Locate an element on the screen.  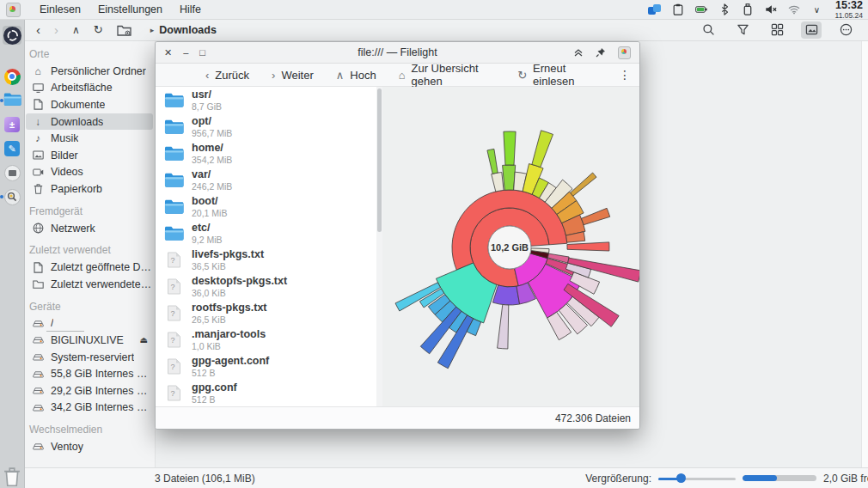
minimize-icon: – is located at coordinates (186, 53).